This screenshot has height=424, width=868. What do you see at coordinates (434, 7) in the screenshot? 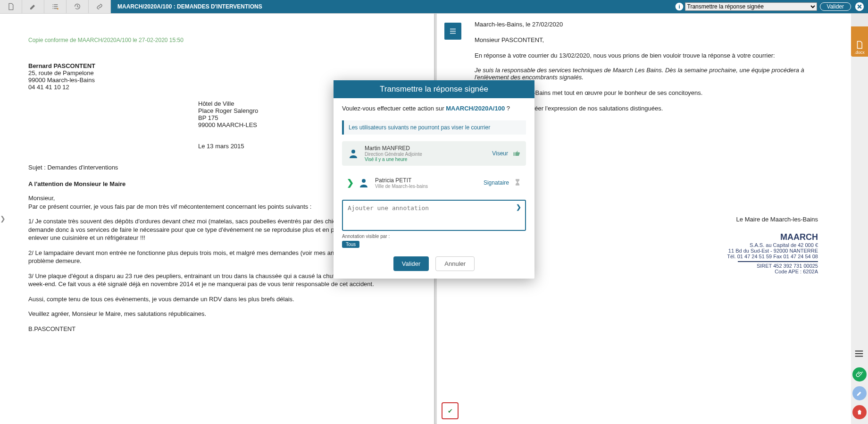
I see `topbar: MAARCH/2020A/100 : DEMANDES D'INTERVENTI…` at bounding box center [434, 7].